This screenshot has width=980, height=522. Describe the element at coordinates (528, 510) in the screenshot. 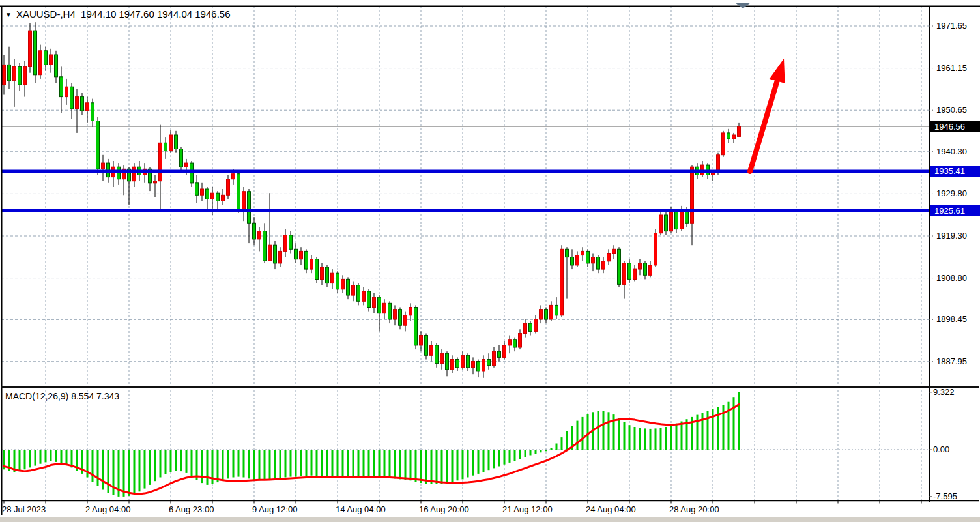

I see `time-axis-label: 21 Aug 12:00` at that location.